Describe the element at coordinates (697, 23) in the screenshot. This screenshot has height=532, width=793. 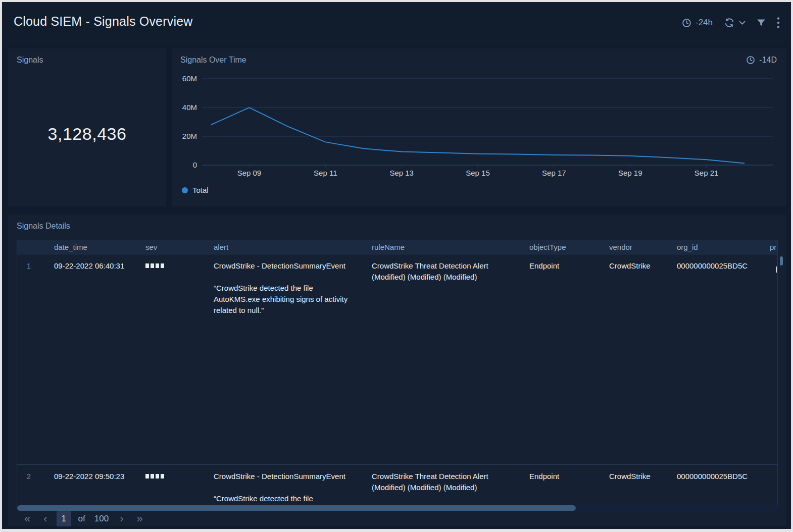
I see `time-range-control: -24h` at that location.